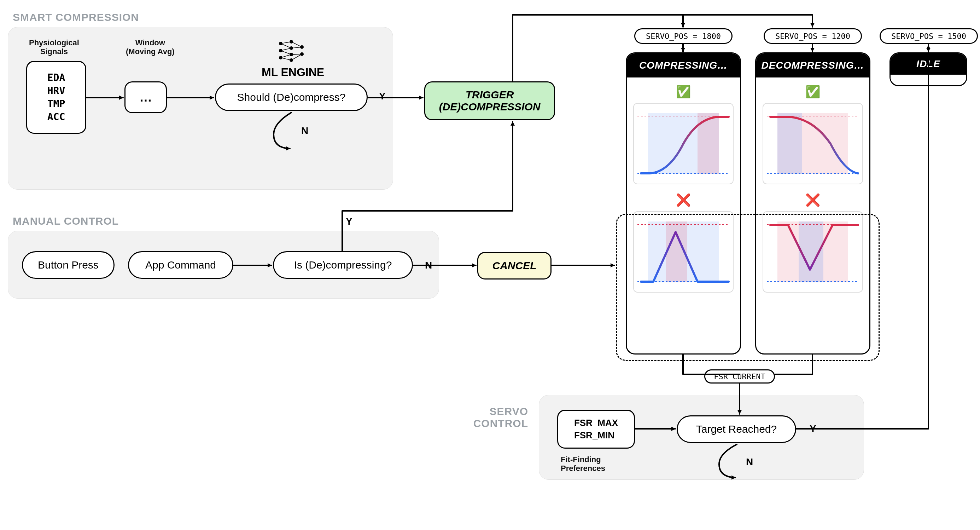 The height and width of the screenshot is (530, 980). Describe the element at coordinates (740, 376) in the screenshot. I see `fsr-current-pill: FSR_CURRENT` at that location.